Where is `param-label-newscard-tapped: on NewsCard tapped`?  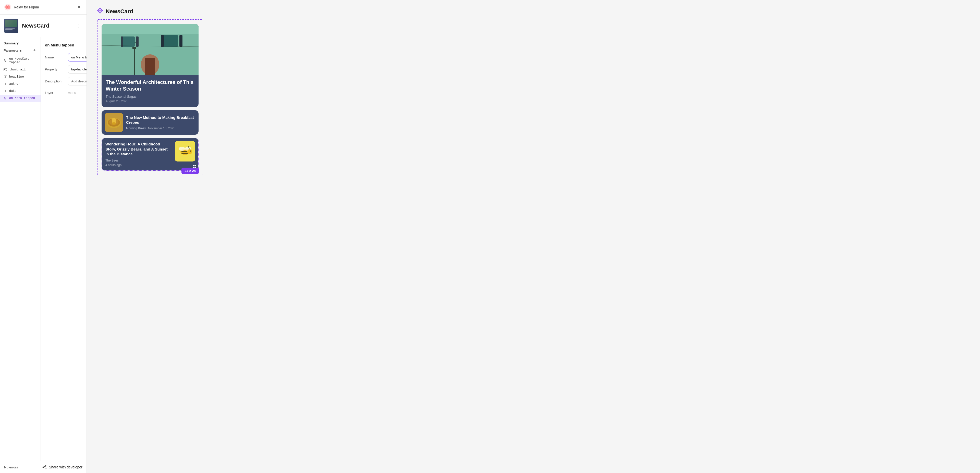 param-label-newscard-tapped: on NewsCard tapped is located at coordinates (23, 61).